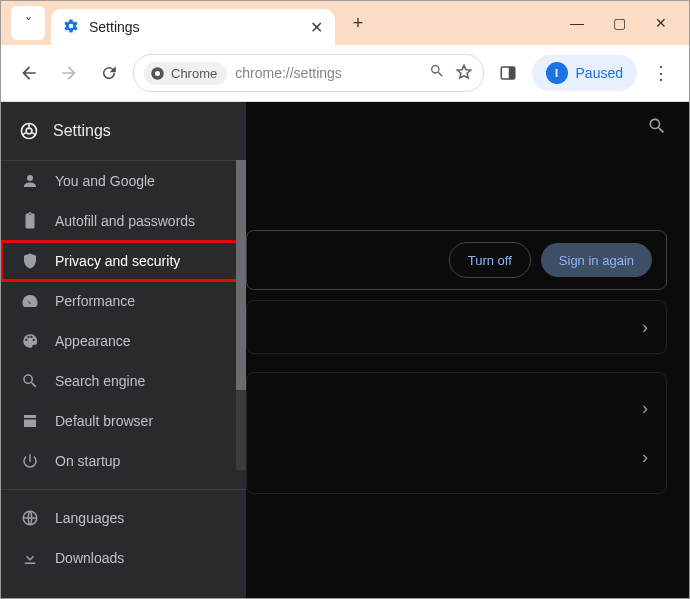  Describe the element at coordinates (124, 221) in the screenshot. I see `sidebar-item-autofill: Autofill and passwords` at that location.